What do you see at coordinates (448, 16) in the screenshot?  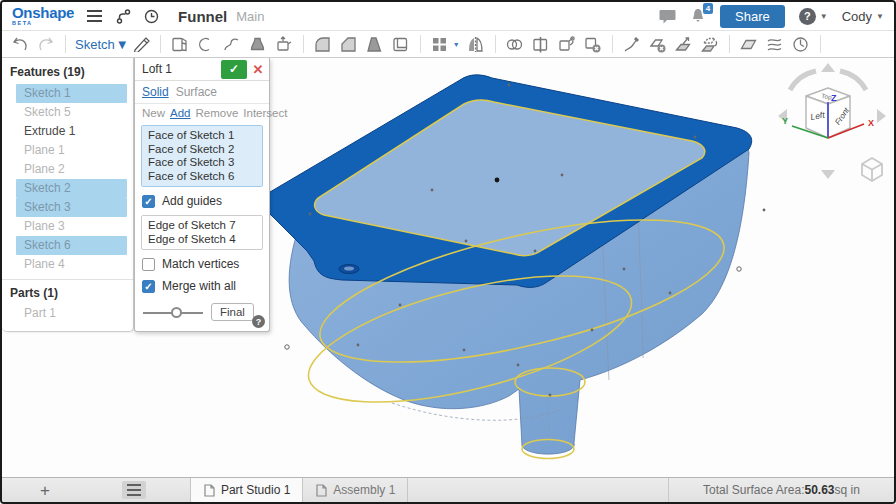 I see `top-bar: Onshape BETA Funnel Main 4 Share ? ▼` at bounding box center [448, 16].